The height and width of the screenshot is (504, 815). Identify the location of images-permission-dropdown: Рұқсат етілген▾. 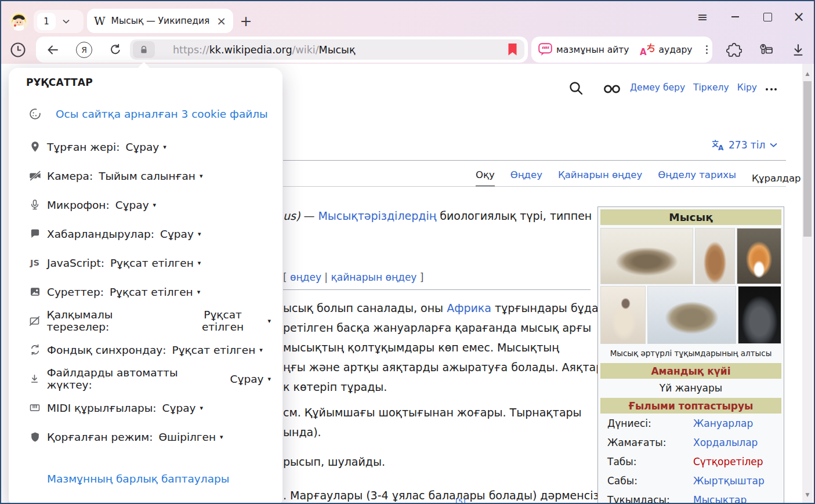
(155, 292).